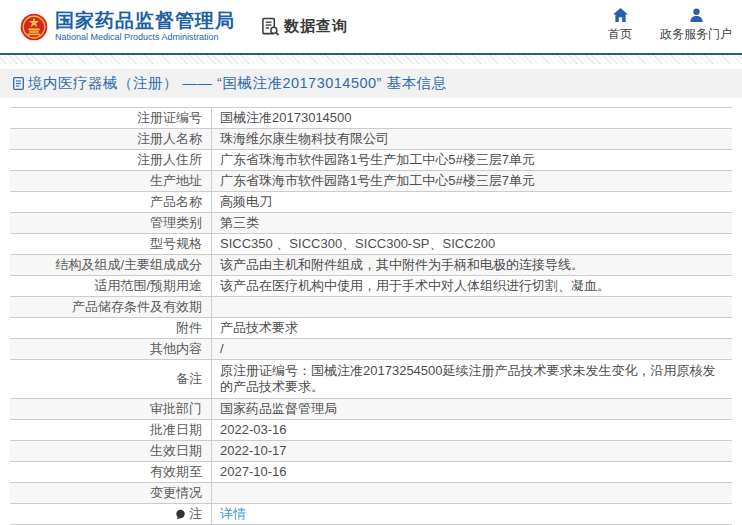 The image size is (742, 525). What do you see at coordinates (111, 472) in the screenshot?
I see `row-label: 有效期至` at bounding box center [111, 472].